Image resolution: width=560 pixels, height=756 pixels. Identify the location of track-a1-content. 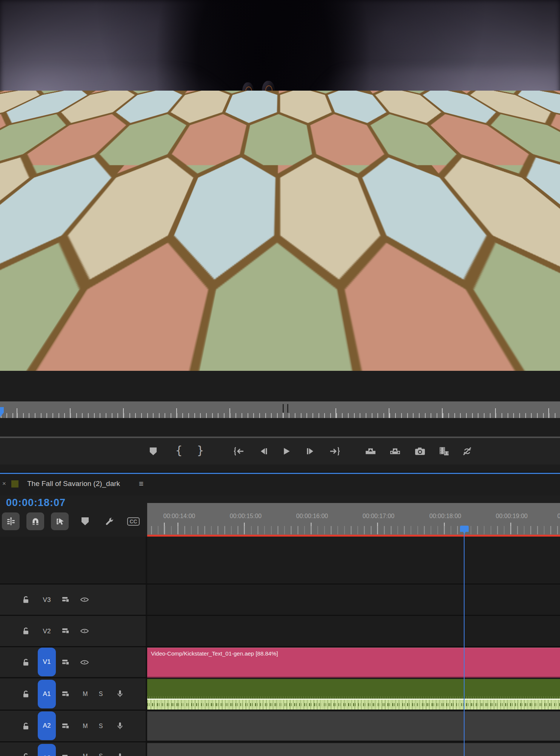
(354, 694).